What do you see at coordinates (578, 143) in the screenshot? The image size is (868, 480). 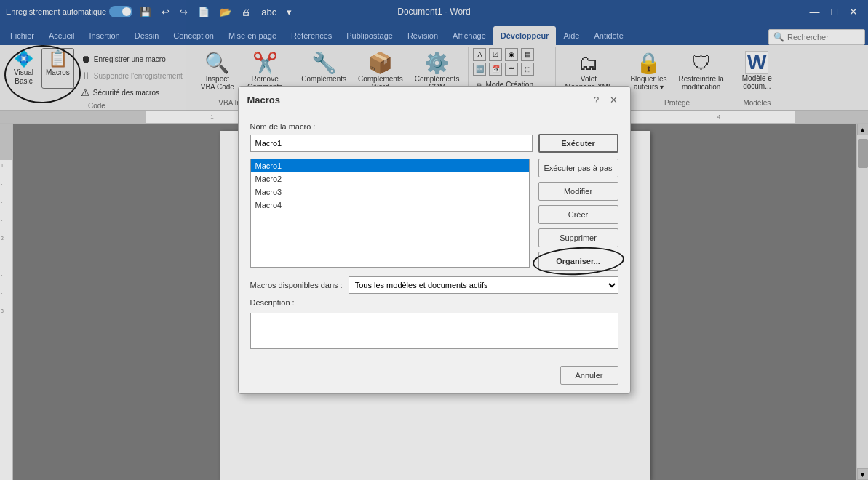 I see `executer-button: Exécuter` at bounding box center [578, 143].